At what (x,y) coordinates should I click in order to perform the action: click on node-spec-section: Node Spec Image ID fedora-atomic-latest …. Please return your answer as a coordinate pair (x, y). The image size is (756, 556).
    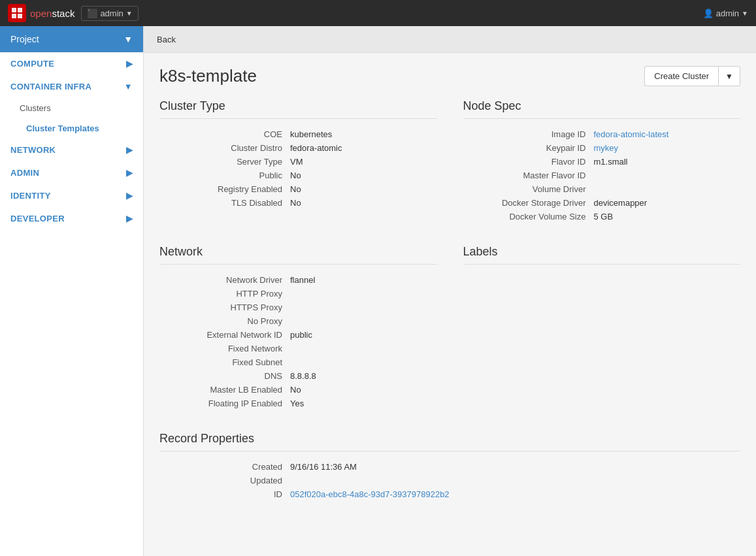
    Looking at the image, I should click on (602, 162).